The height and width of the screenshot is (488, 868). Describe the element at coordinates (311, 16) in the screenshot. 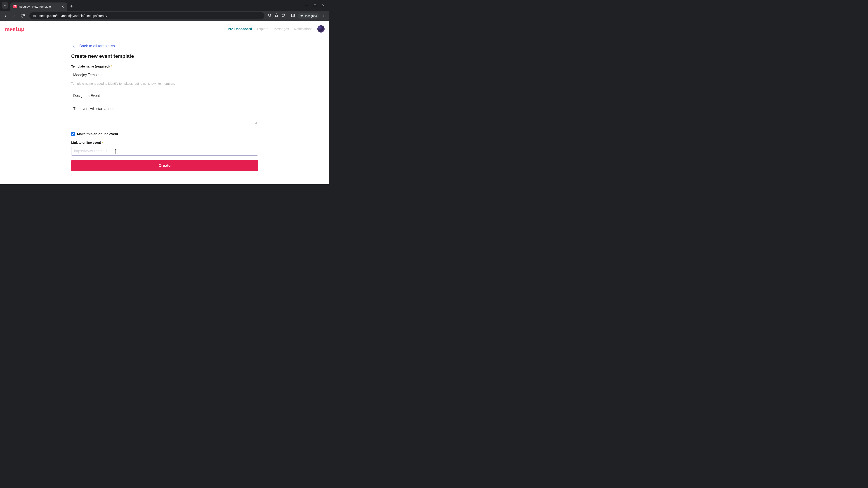

I see `incognito-label: Incognito` at that location.